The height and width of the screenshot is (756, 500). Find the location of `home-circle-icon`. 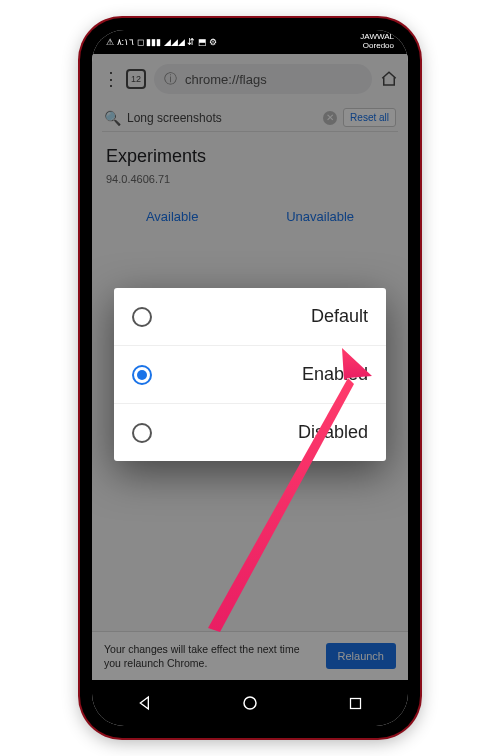

home-circle-icon is located at coordinates (250, 703).